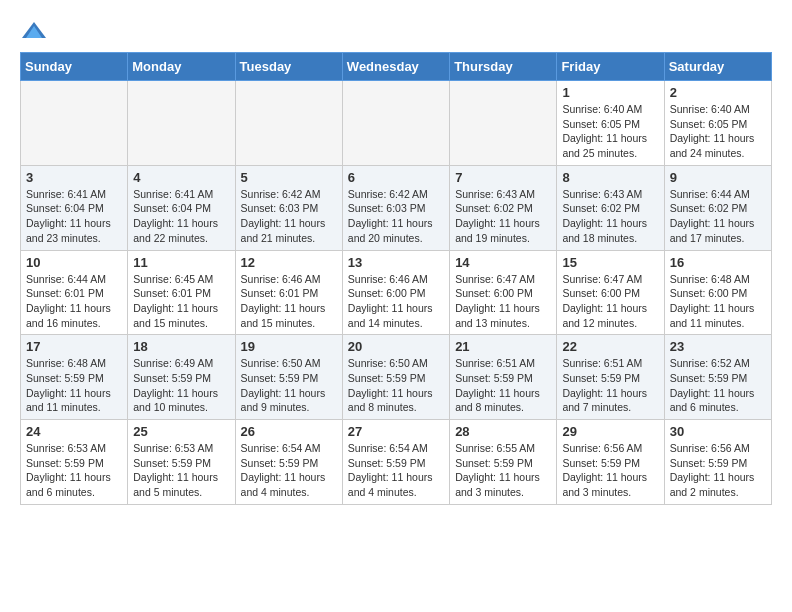 The image size is (792, 612). Describe the element at coordinates (74, 346) in the screenshot. I see `day-number: 17` at that location.